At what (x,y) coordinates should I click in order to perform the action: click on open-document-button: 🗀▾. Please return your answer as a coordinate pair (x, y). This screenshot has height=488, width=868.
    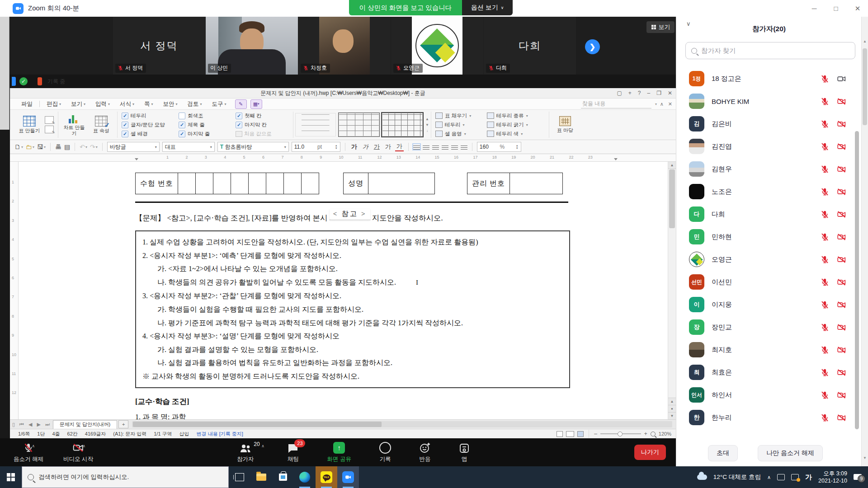
    Looking at the image, I should click on (30, 147).